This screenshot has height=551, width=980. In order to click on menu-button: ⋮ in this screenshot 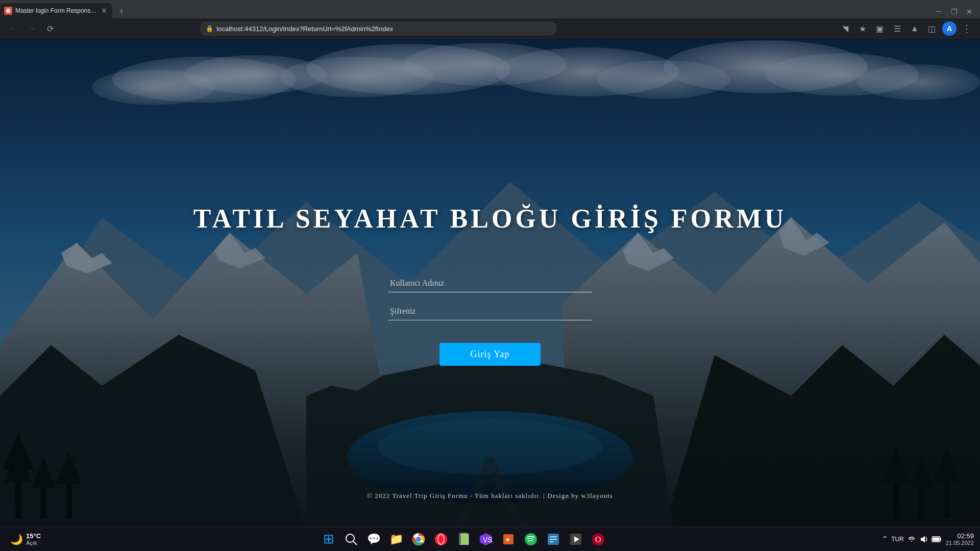, I will do `click(967, 29)`.